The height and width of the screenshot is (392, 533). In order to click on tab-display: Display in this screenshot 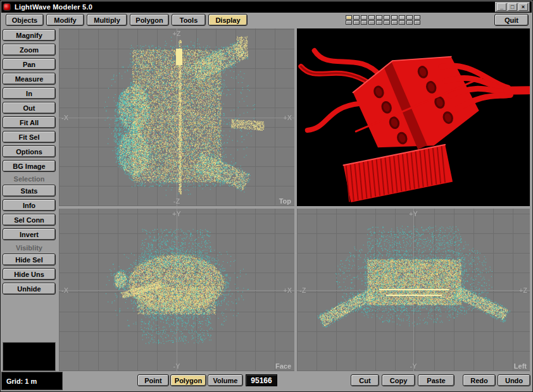, I will do `click(228, 20)`.